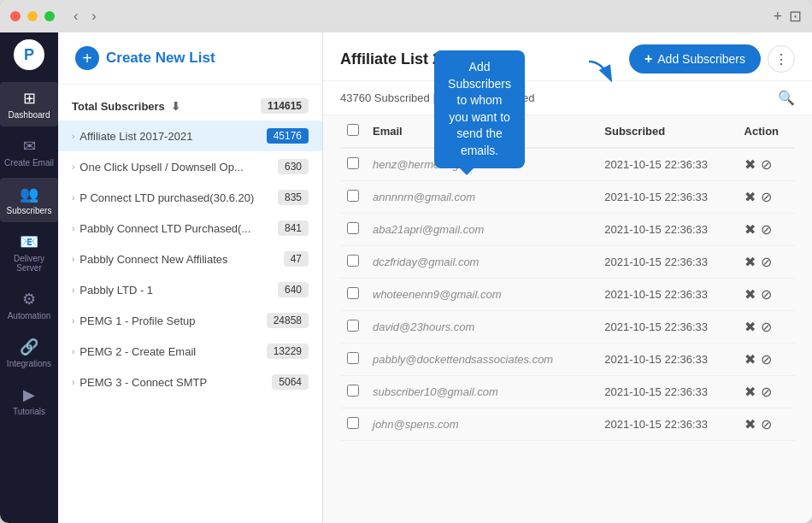 The height and width of the screenshot is (523, 812). Describe the element at coordinates (29, 412) in the screenshot. I see `sidebar-item-label: Tutorials` at that location.